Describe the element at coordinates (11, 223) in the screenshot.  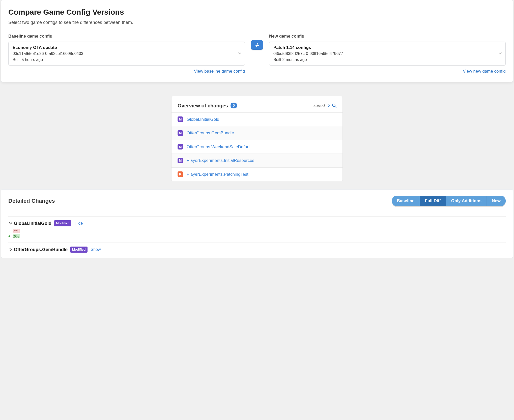
I see `chevron-down-icon` at that location.